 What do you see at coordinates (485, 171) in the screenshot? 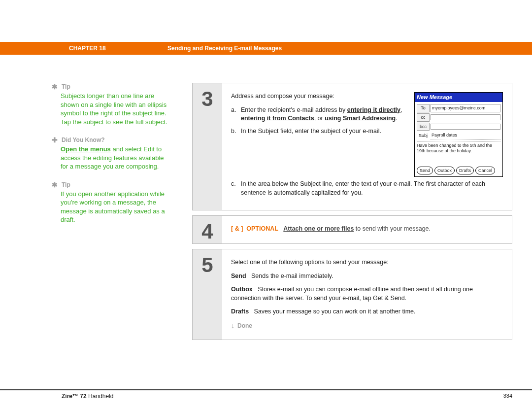
I see `device-cancel-button: Cancel` at bounding box center [485, 171].